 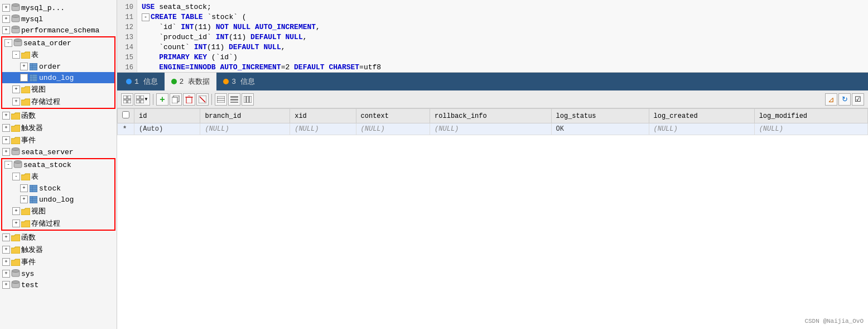 I want to click on expand-triggers1: +, so click(x=6, y=128).